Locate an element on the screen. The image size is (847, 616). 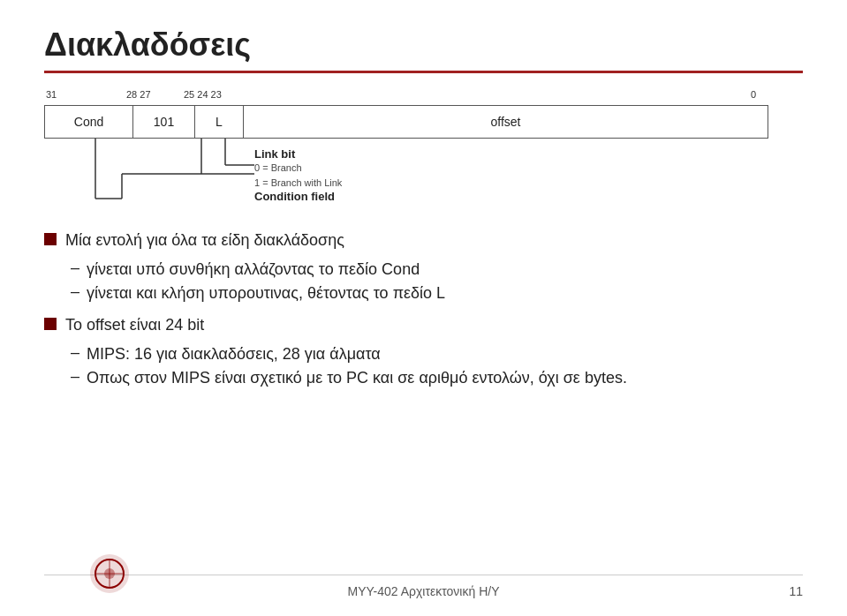
link-bit-annotation: Link bit 0 = Branch 1 = Branch with Link is located at coordinates (299, 169).